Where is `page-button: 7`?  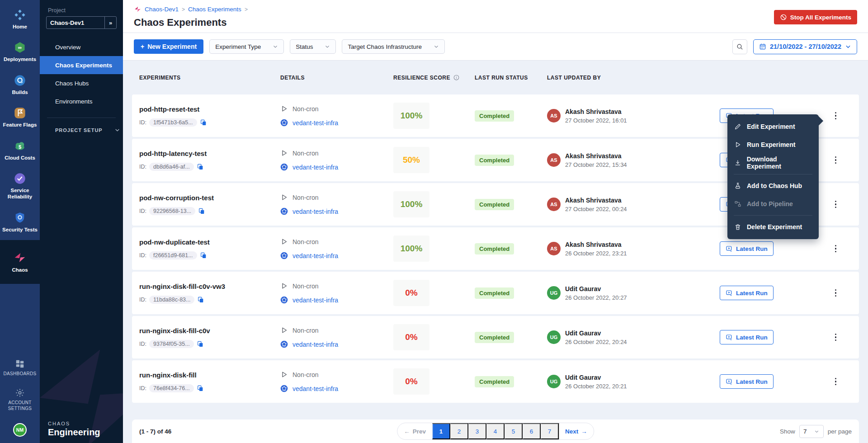 page-button: 7 is located at coordinates (550, 431).